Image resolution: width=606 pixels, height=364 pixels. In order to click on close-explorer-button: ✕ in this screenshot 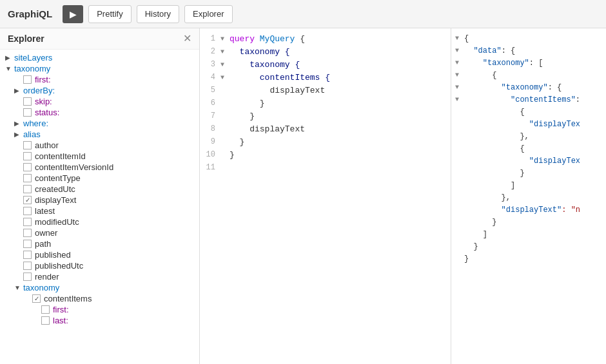, I will do `click(187, 39)`.